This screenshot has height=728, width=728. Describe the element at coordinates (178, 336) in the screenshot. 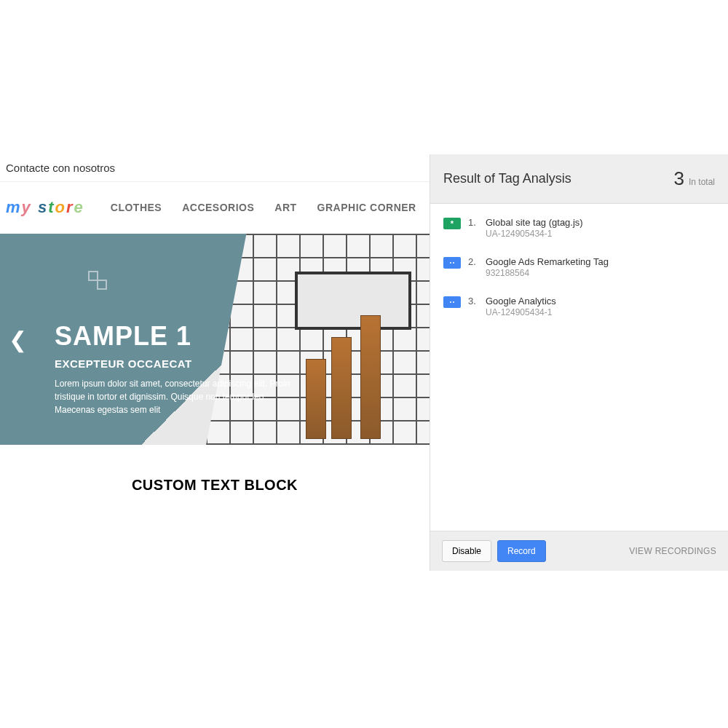

I see `hero-title: SAMPLE 1` at that location.